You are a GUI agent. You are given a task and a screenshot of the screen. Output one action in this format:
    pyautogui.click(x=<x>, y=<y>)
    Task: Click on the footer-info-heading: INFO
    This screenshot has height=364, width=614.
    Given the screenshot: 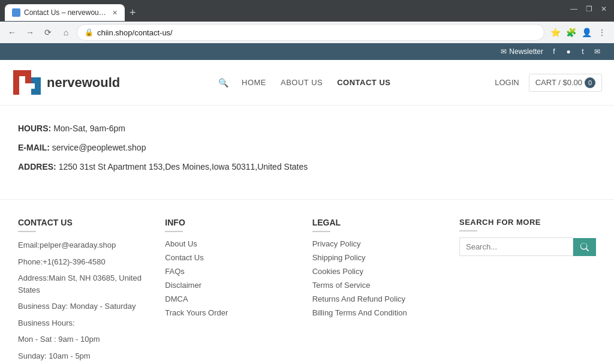 What is the action you would take?
    pyautogui.click(x=229, y=225)
    